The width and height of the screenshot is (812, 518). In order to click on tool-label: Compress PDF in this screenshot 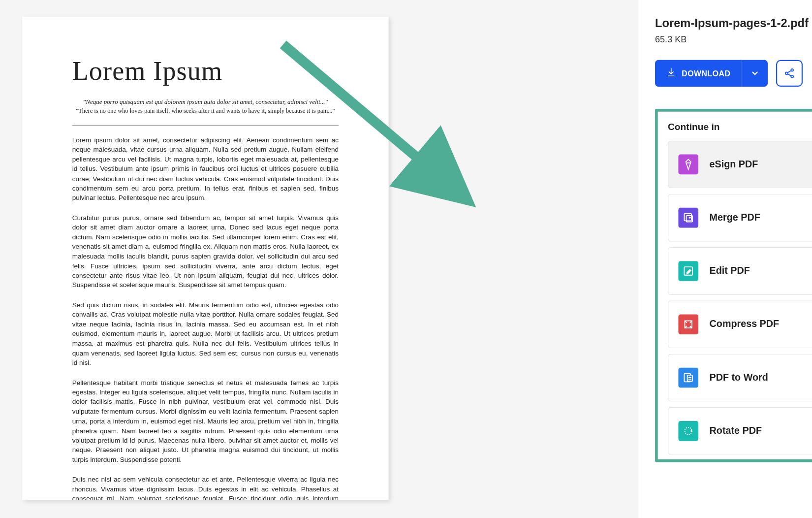, I will do `click(761, 324)`.